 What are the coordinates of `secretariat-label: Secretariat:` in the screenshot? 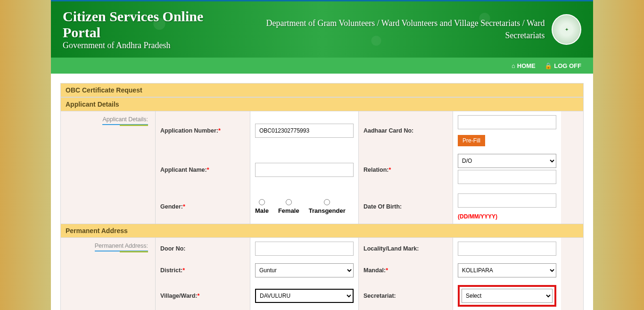 It's located at (405, 295).